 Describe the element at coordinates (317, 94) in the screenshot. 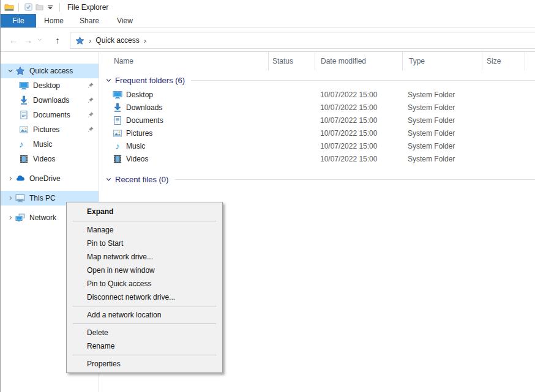

I see `file-row-desktop: Desktop 10/07/2022 15:00 System Folder` at that location.